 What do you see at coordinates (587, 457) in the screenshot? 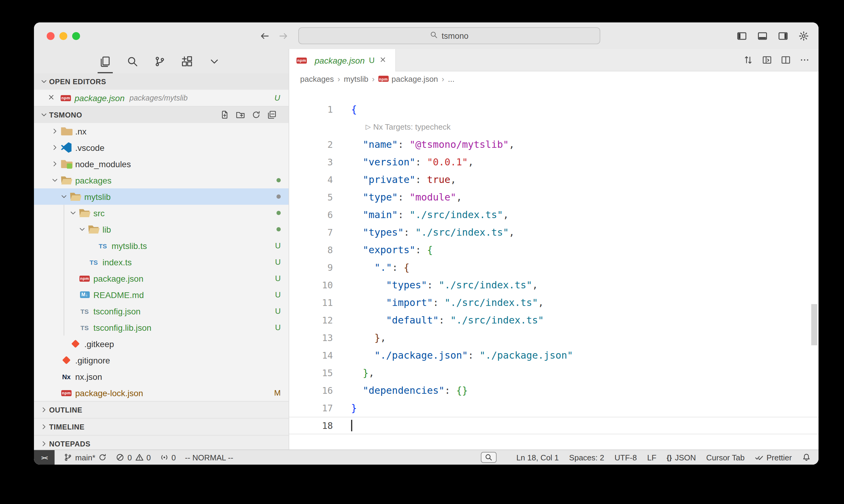
I see `indentation-status: Spaces: 2` at bounding box center [587, 457].